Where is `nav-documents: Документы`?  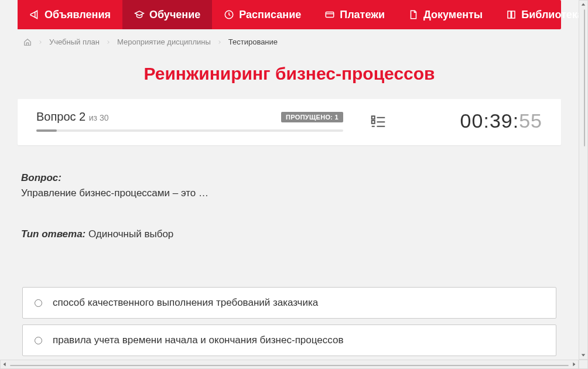
nav-documents: Документы is located at coordinates (445, 15).